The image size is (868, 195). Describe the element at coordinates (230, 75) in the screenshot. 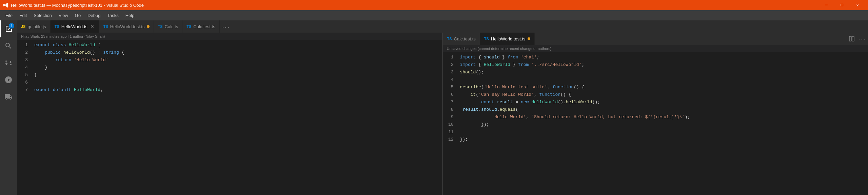

I see `code-line: 5 }` at that location.